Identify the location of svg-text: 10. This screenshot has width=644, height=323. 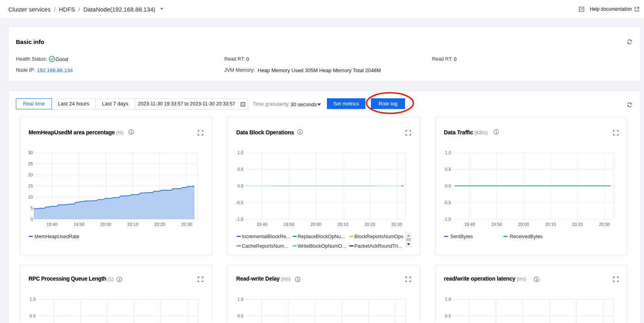
(31, 197).